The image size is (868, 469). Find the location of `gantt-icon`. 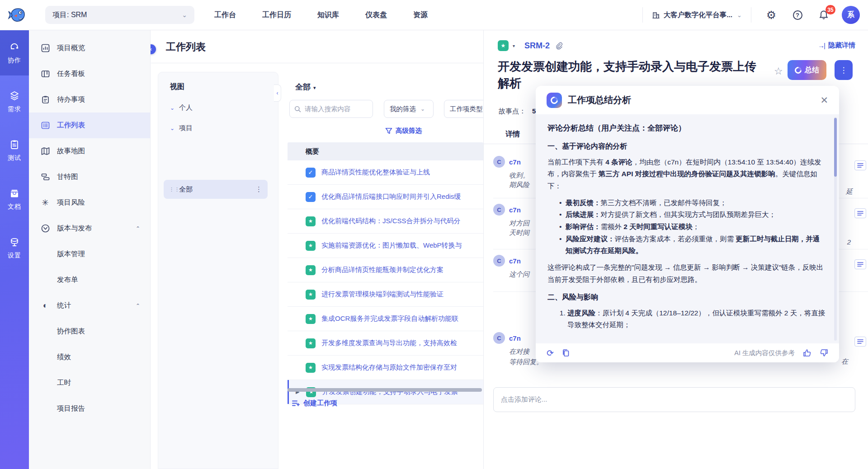

gantt-icon is located at coordinates (45, 177).